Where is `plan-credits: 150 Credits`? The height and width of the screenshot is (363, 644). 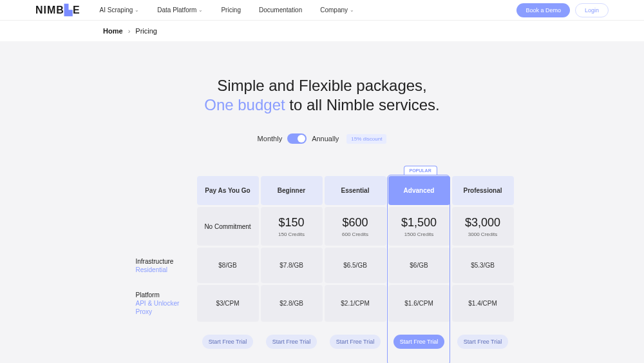 plan-credits: 150 Credits is located at coordinates (291, 235).